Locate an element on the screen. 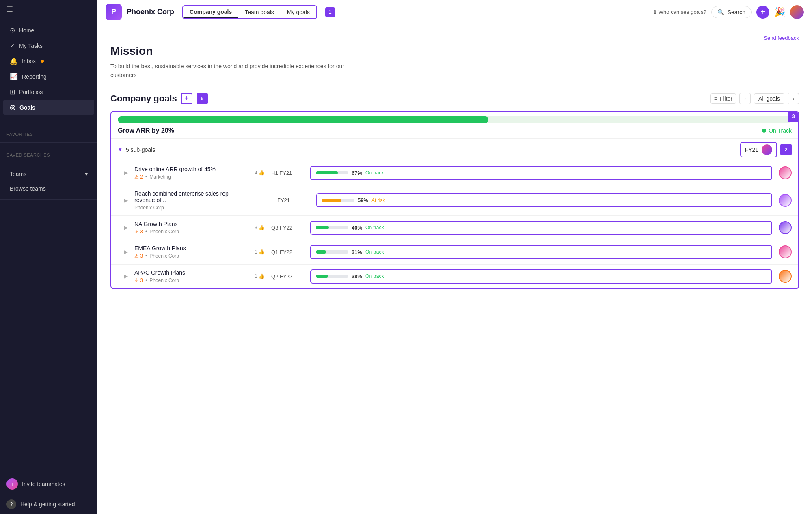 This screenshot has width=812, height=514. sidebar-item-reporting: 📈 Reporting is located at coordinates (49, 76).